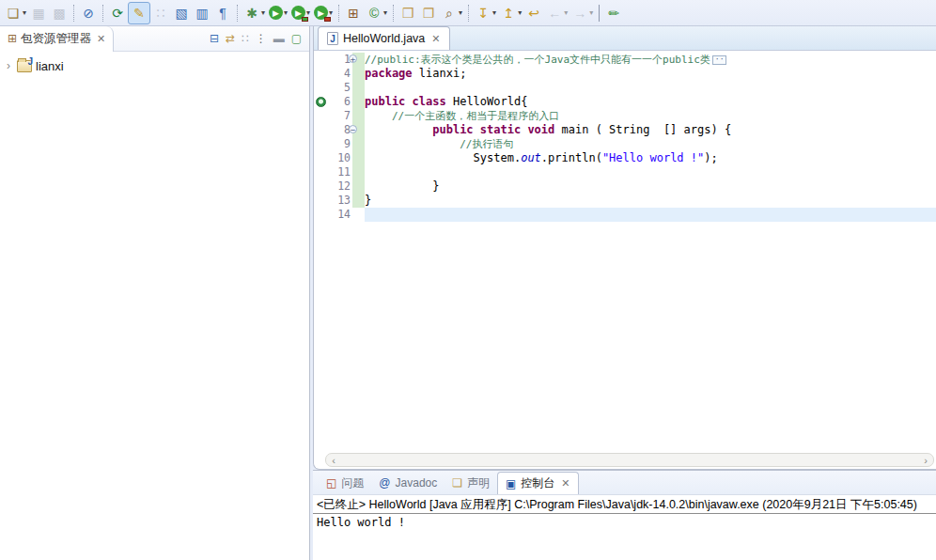 The image size is (936, 560). What do you see at coordinates (625, 73) in the screenshot?
I see `code-line-4: 4package lianxi;` at bounding box center [625, 73].